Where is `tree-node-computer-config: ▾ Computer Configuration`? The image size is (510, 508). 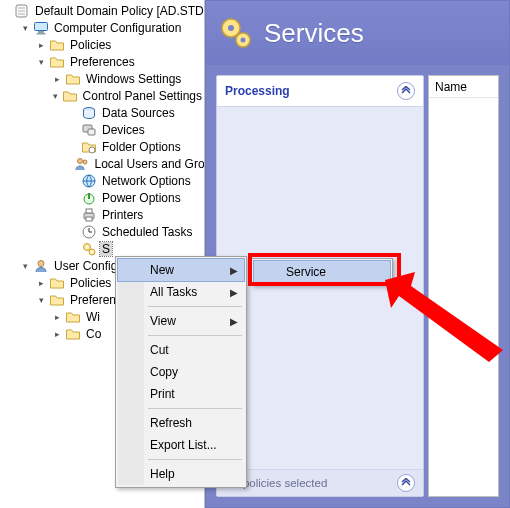
tree-node-computer-config: ▾ Computer Configuration is located at coordinates (112, 28).